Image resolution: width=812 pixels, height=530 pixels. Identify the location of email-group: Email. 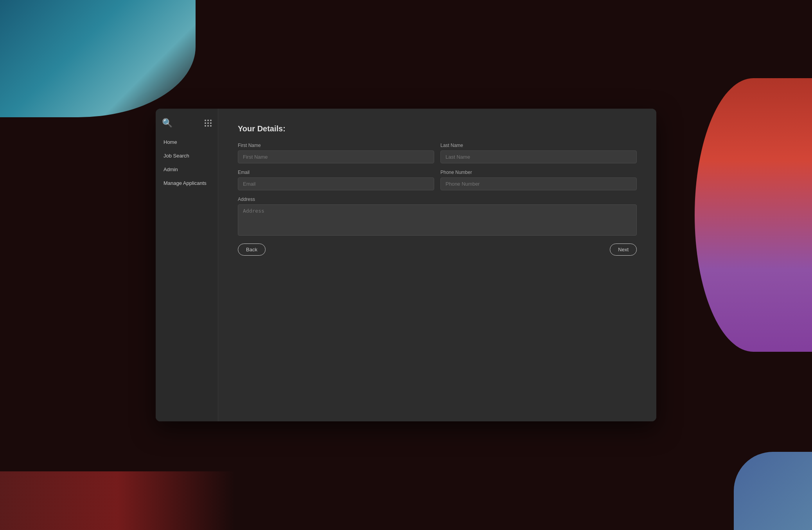
(336, 180).